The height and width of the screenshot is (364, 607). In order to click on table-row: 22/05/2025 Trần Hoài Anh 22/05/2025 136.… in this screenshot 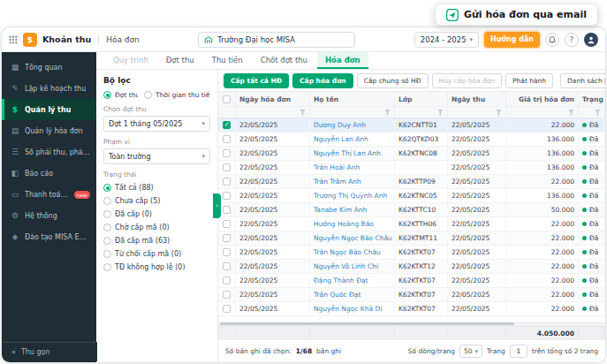, I will do `click(412, 168)`.